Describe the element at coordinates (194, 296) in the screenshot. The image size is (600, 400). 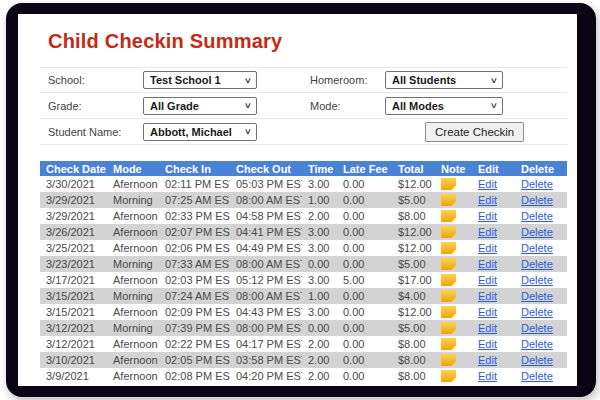
I see `check-in-cell: 07:24 AM EST` at that location.